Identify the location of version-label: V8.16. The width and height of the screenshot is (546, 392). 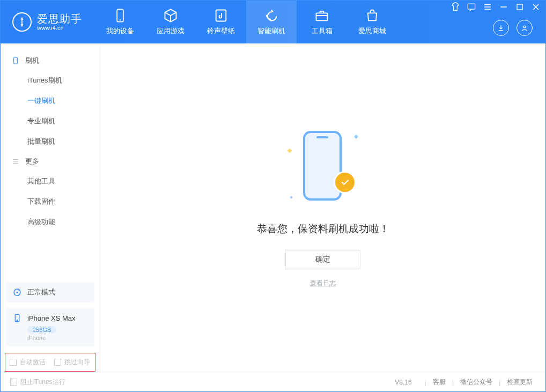
(403, 382).